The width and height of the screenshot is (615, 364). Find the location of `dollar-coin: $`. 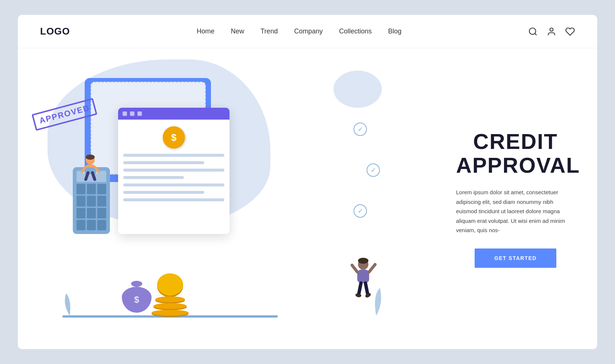

dollar-coin: $ is located at coordinates (174, 137).